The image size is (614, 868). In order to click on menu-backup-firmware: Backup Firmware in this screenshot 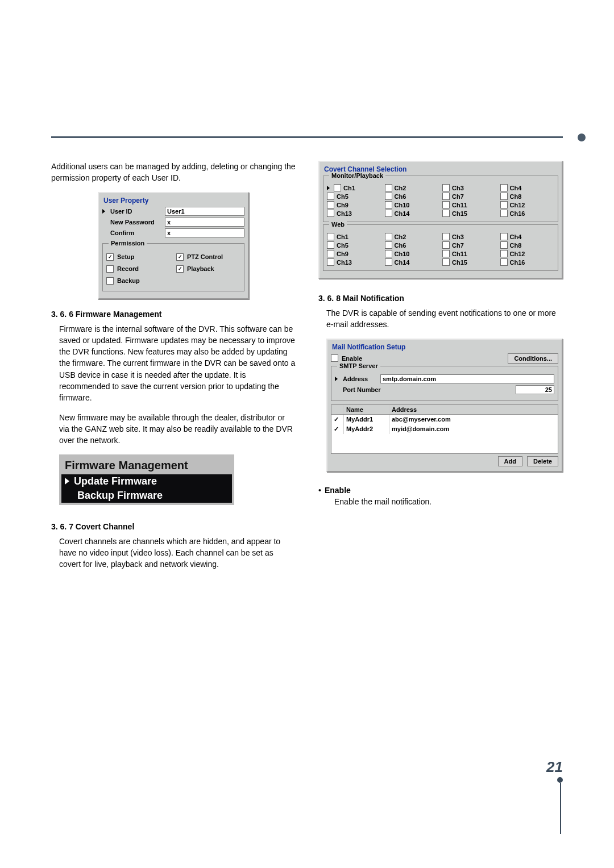, I will do `click(147, 495)`.